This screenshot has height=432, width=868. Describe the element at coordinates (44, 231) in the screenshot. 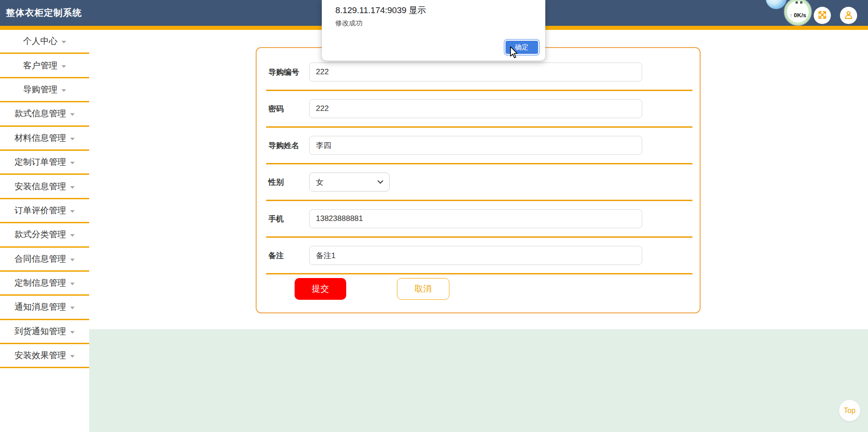

I see `sidebar: 个人中心客户管理导购管理款式信息管理材料信息管理定制订单管理安装信息管理订单评价…` at that location.